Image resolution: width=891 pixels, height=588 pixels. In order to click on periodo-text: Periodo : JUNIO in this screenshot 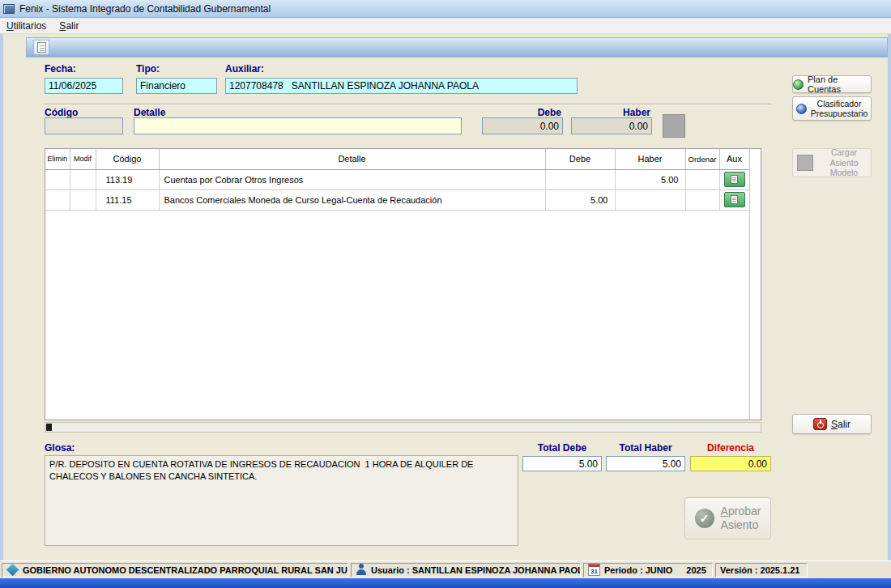, I will do `click(638, 570)`.